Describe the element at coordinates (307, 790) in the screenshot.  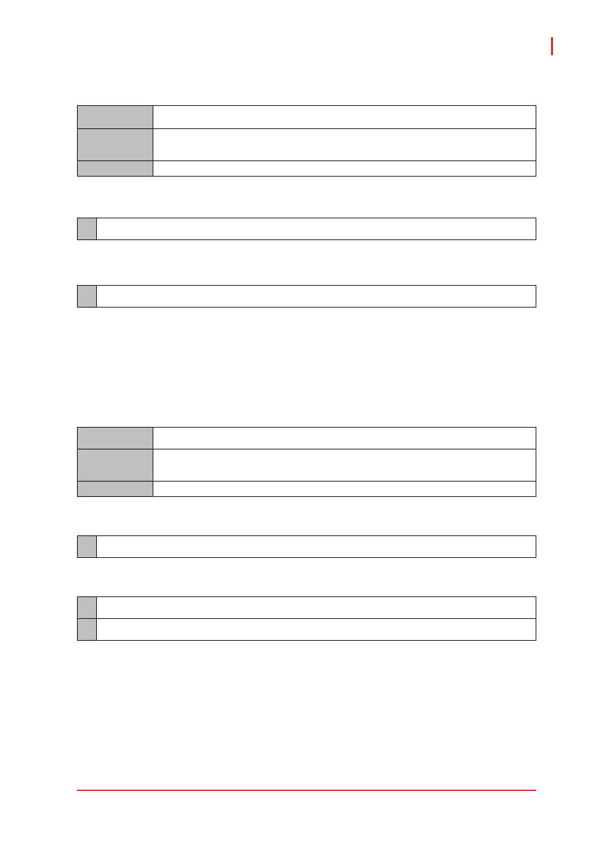
I see `footer-rule` at that location.